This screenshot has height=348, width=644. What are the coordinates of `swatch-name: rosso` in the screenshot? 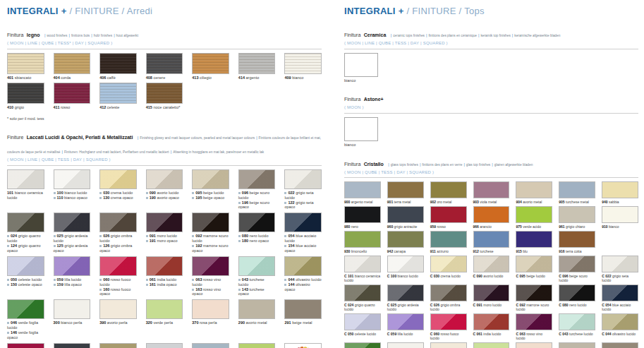 It's located at (441, 227).